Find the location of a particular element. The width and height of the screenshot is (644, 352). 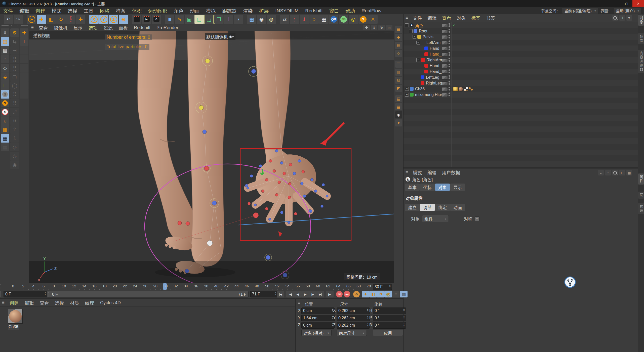

x-axis-lock: X is located at coordinates (94, 19).